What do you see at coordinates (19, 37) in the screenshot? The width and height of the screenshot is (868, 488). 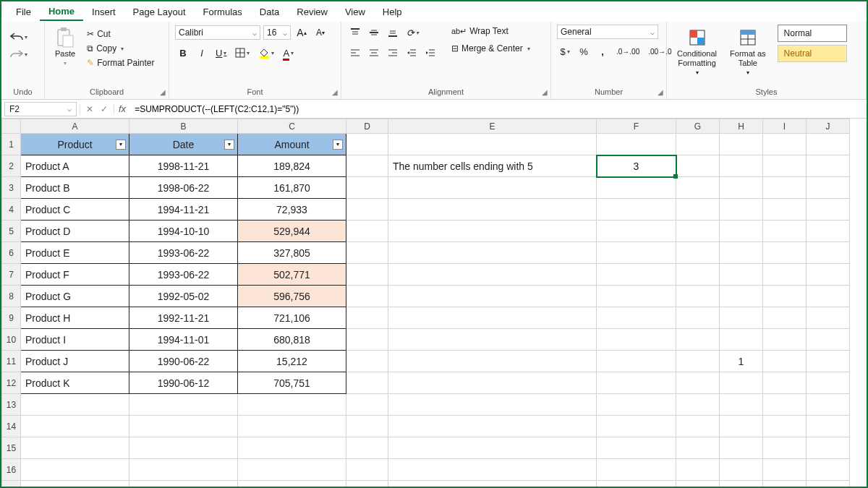 I see `undo-button` at bounding box center [19, 37].